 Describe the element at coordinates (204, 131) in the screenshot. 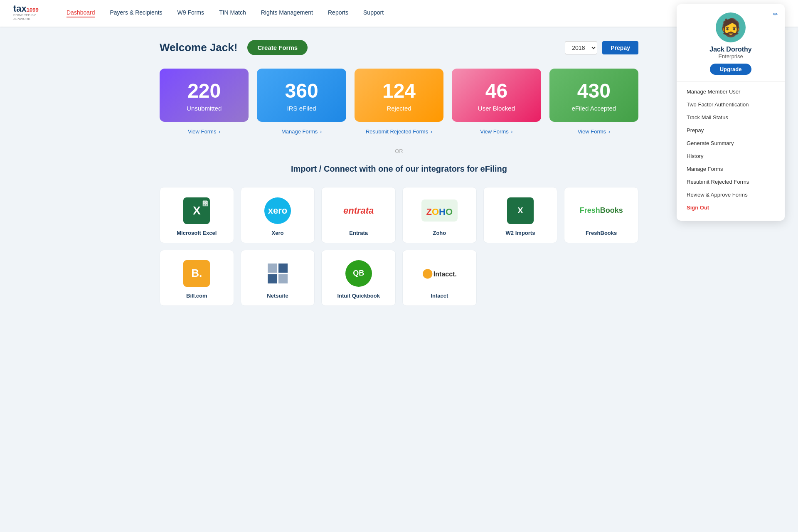

I see `stat-link-unsubmitted: View Forms ›` at that location.